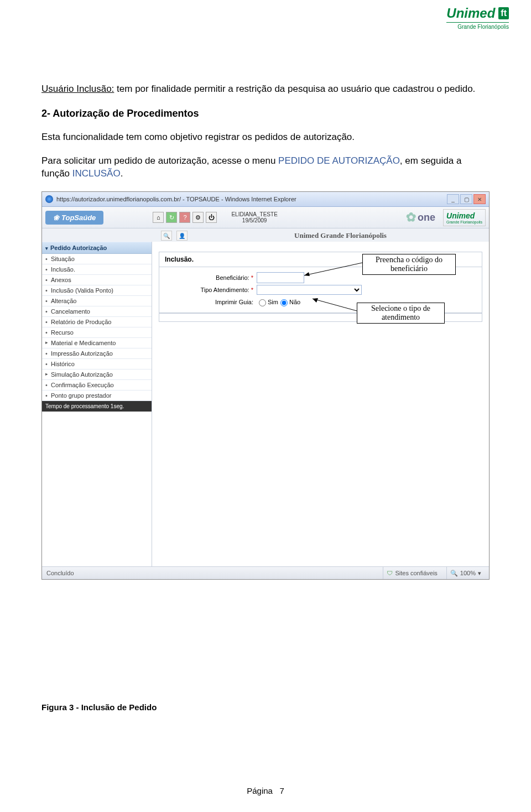 This screenshot has width=531, height=812. What do you see at coordinates (273, 302) in the screenshot?
I see `imprimir-sim-text: Sim` at bounding box center [273, 302].